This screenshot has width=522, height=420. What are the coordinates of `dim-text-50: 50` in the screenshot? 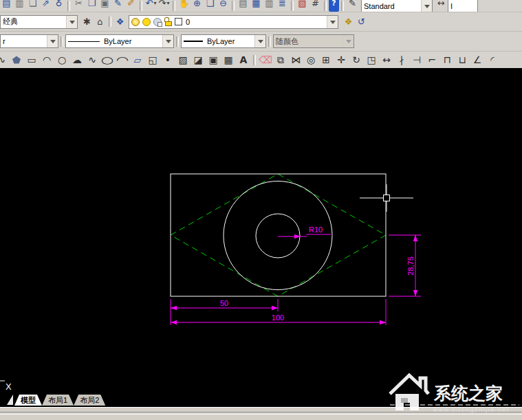 It's located at (224, 303).